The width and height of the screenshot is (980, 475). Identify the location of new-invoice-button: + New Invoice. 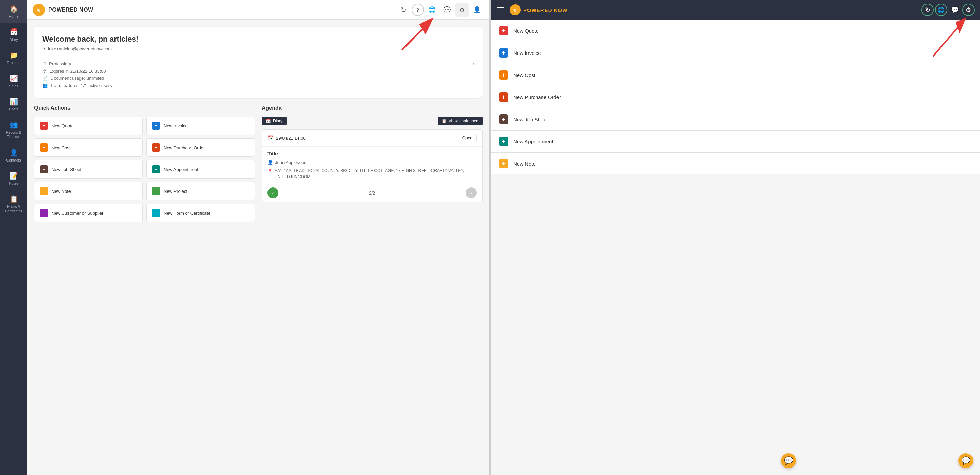
(200, 126).